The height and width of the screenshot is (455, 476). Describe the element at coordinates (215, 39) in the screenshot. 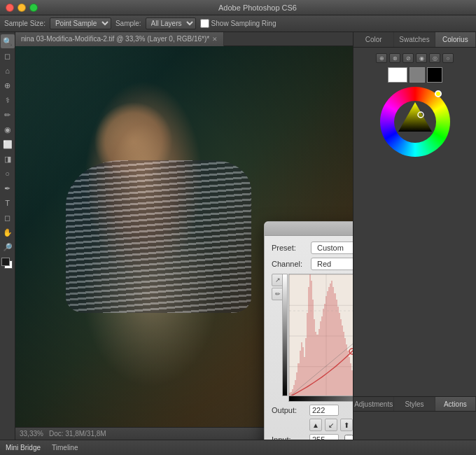

I see `tab-close-btn: ✕` at that location.